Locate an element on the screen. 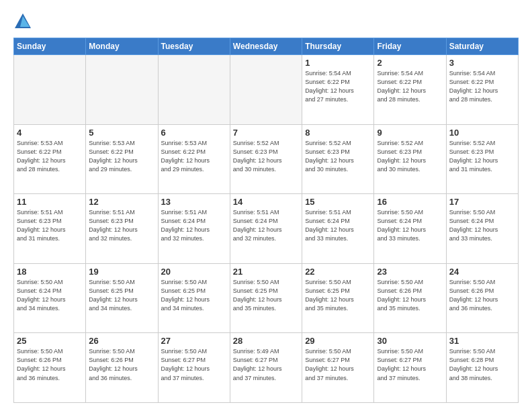  day-number: 31 is located at coordinates (482, 341).